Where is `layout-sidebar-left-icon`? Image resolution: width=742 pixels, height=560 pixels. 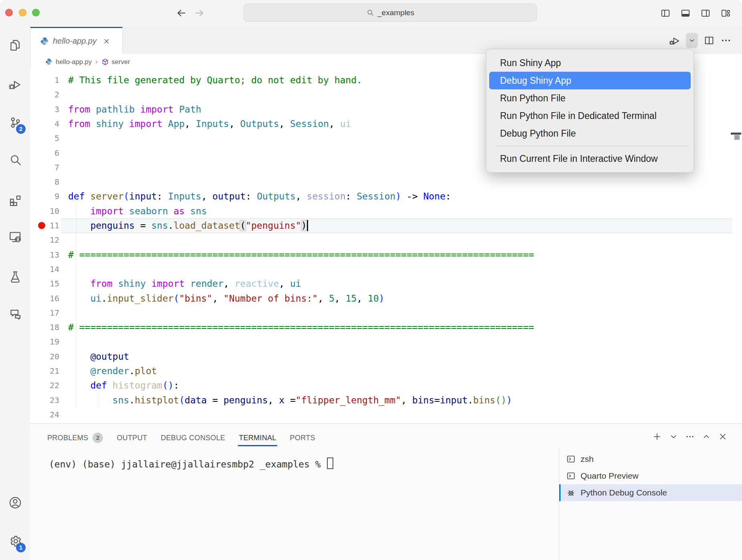
layout-sidebar-left-icon is located at coordinates (665, 13).